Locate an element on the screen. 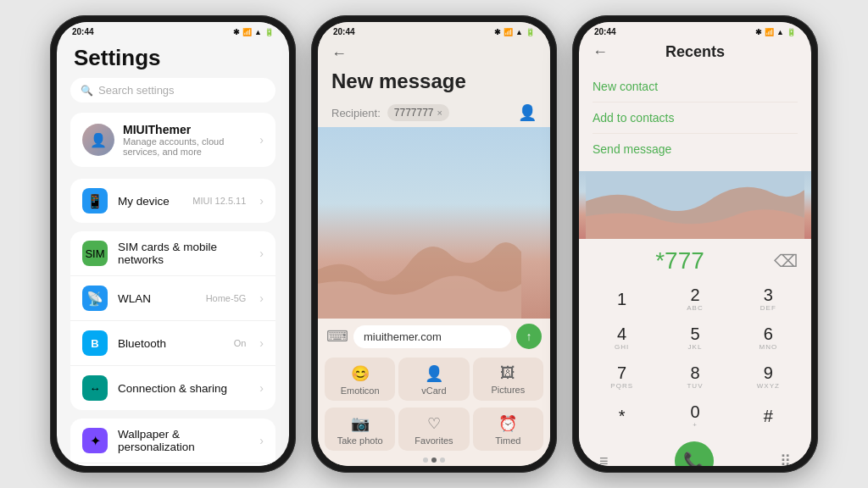 The width and height of the screenshot is (868, 488). menu-icon: ≡ is located at coordinates (604, 459).